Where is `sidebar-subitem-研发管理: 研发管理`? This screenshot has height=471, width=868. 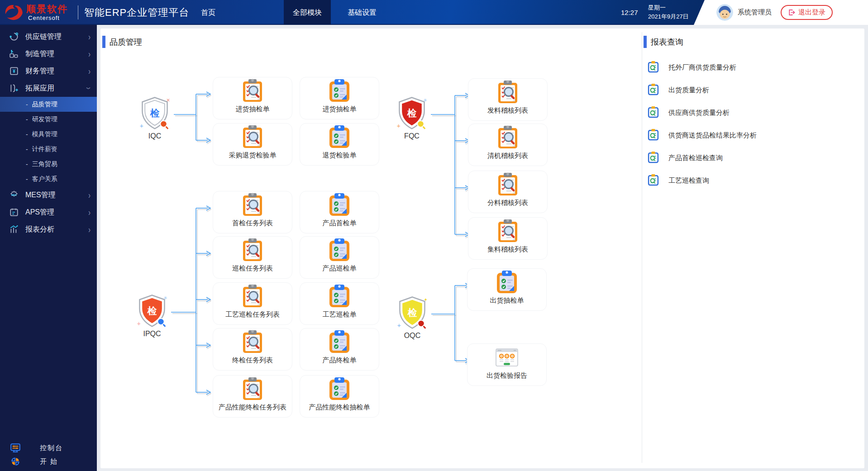 sidebar-subitem-研发管理: 研发管理 is located at coordinates (48, 119).